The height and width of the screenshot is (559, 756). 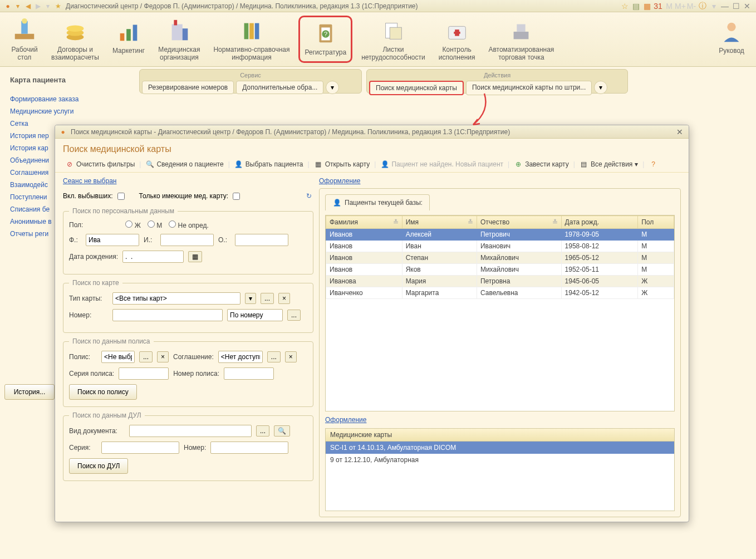 I want to click on nav-reference: Нормативно-справочная информация, so click(x=252, y=39).